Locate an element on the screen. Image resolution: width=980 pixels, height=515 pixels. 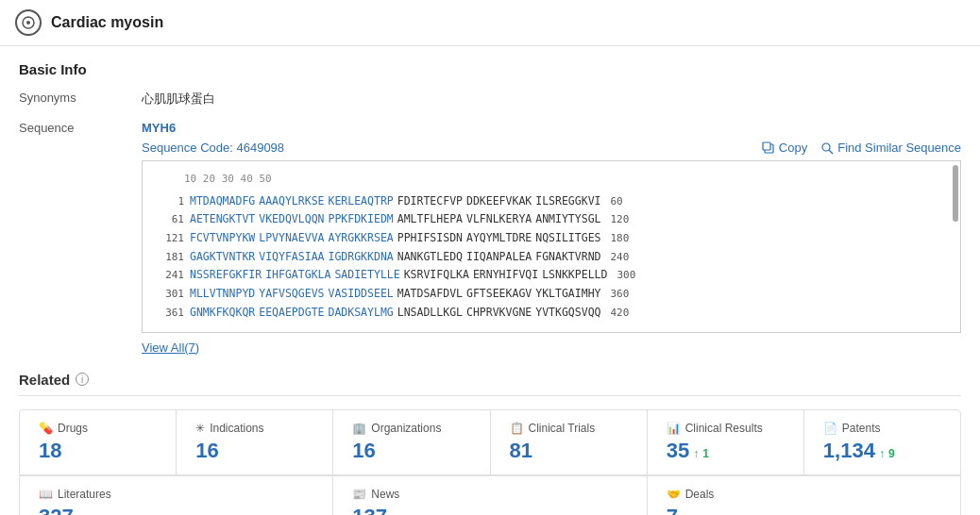
delta-num-patents: 9 is located at coordinates (891, 454).